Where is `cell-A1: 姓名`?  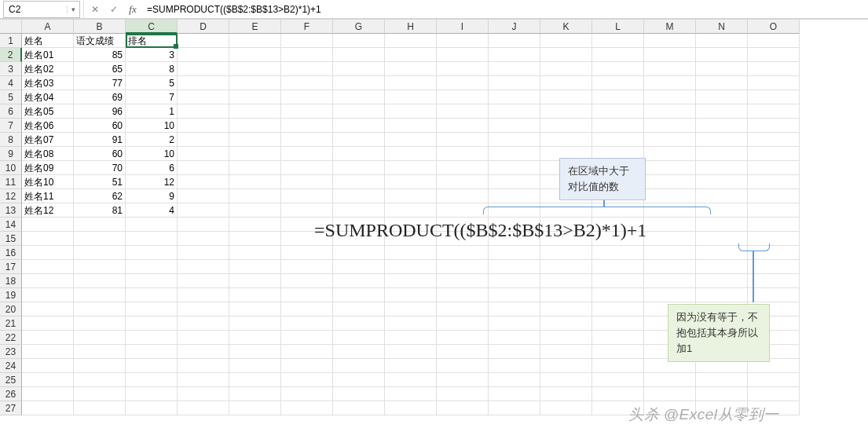
cell-A1: 姓名 is located at coordinates (48, 41).